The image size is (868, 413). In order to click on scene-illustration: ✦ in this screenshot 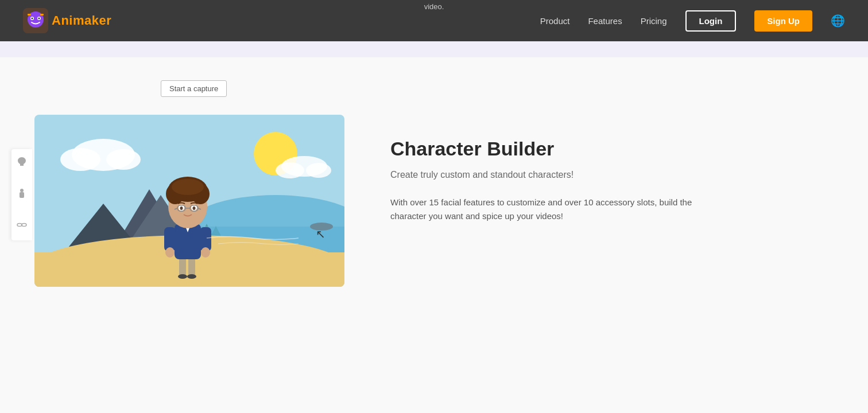, I will do `click(189, 201)`.